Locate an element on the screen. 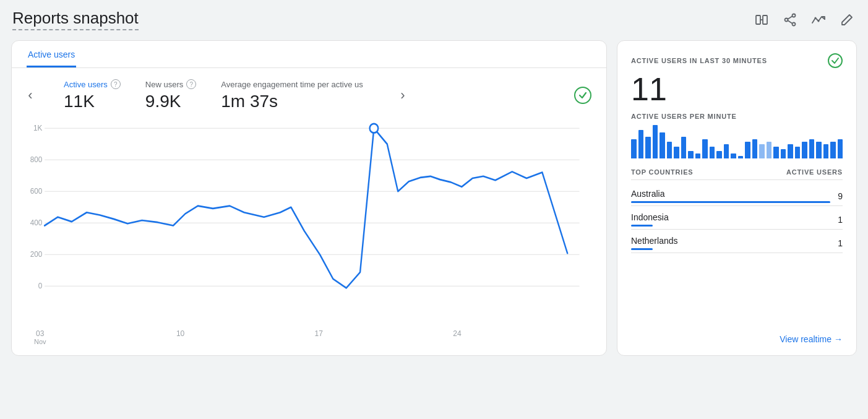 This screenshot has height=419, width=868. check-icon-main is located at coordinates (583, 95).